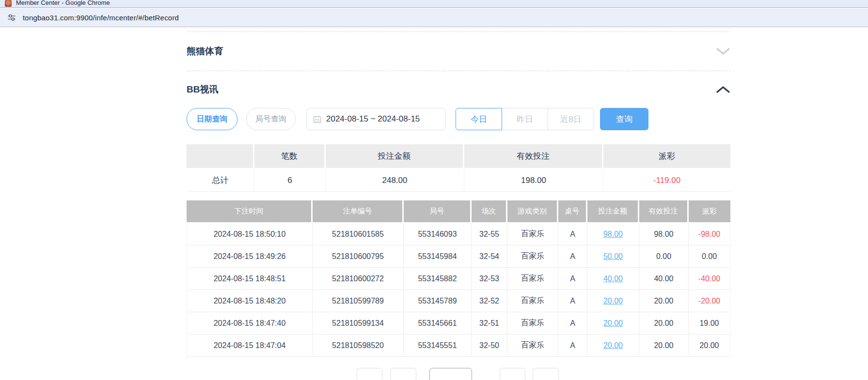 The image size is (868, 380). Describe the element at coordinates (667, 181) in the screenshot. I see `summary-payout: -119.00` at that location.